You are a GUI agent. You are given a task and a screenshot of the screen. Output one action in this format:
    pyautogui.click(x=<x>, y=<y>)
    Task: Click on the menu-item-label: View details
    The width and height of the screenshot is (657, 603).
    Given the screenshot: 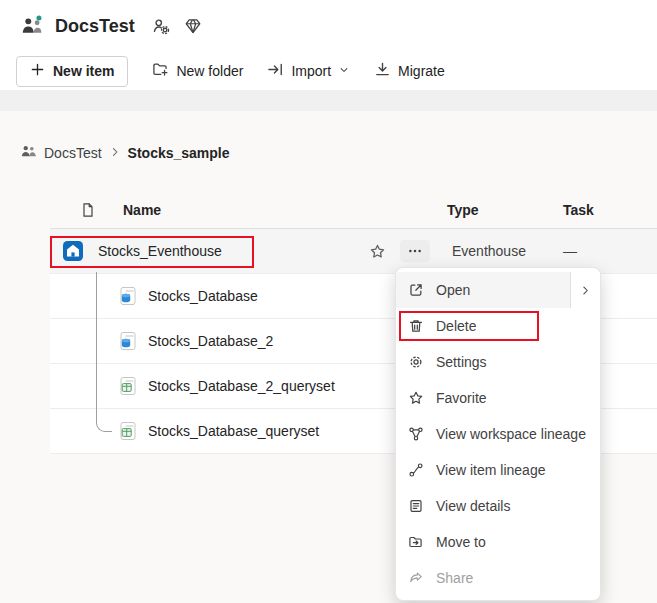 What is the action you would take?
    pyautogui.click(x=473, y=506)
    